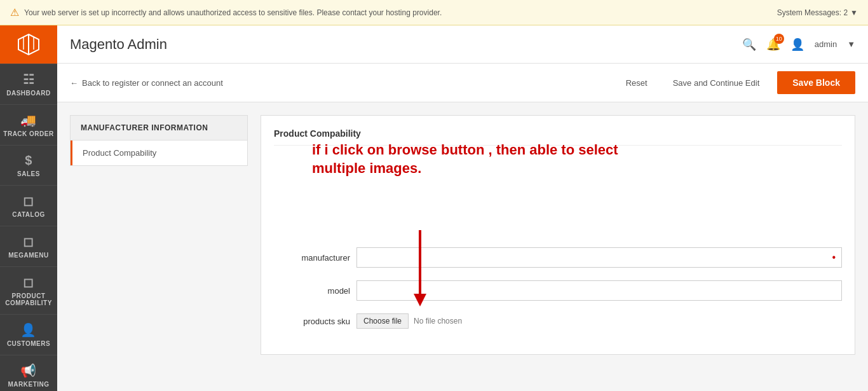  Describe the element at coordinates (29, 242) in the screenshot. I see `megamenu-icon: ◻` at that location.